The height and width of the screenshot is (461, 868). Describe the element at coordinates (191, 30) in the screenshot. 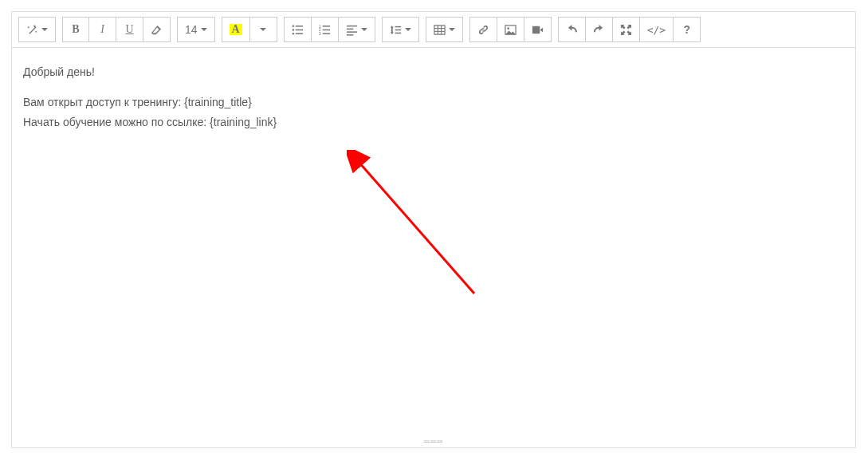

I see `font-size-value: 14` at that location.